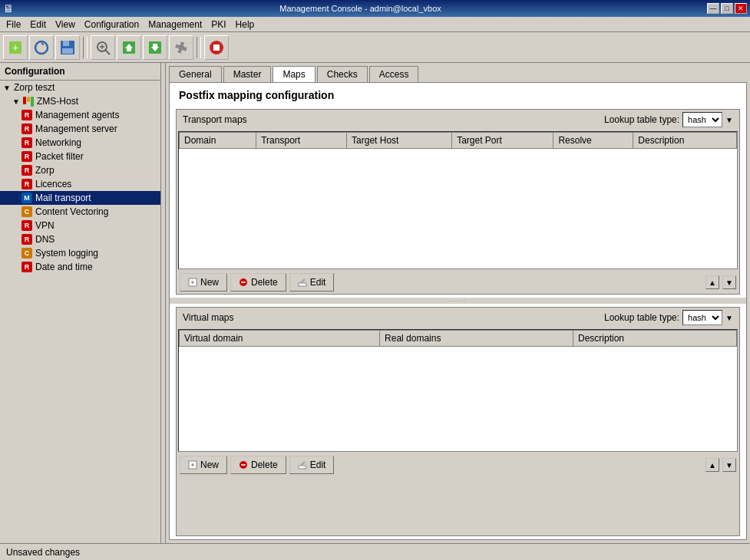 The image size is (750, 560). Describe the element at coordinates (28, 101) in the screenshot. I see `bar-chart-icon` at that location.